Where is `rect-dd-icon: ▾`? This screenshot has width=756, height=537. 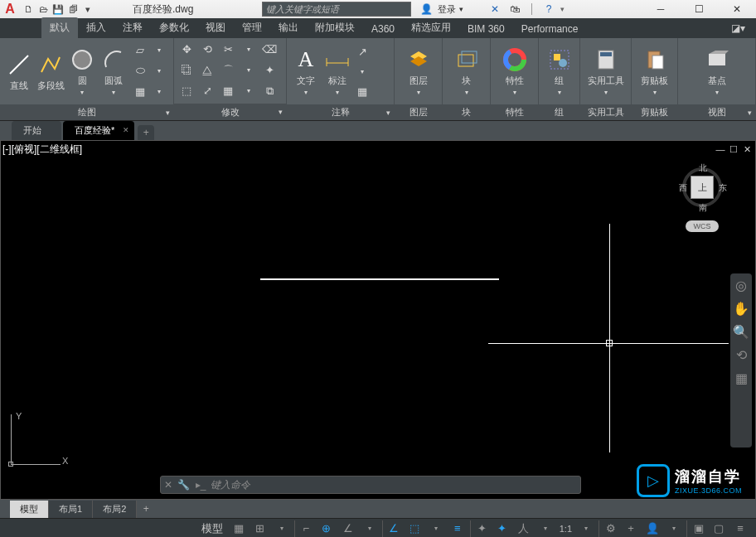
rect-dd-icon: ▾ is located at coordinates (159, 50).